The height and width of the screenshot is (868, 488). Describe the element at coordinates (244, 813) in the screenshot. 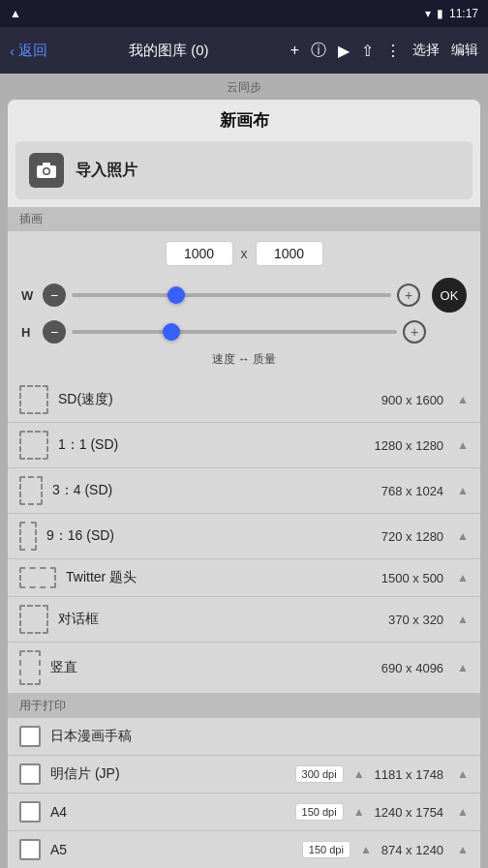

I see `print-item-a4: A4 150 dpi ▲ 1240 x 1754 ▲` at that location.